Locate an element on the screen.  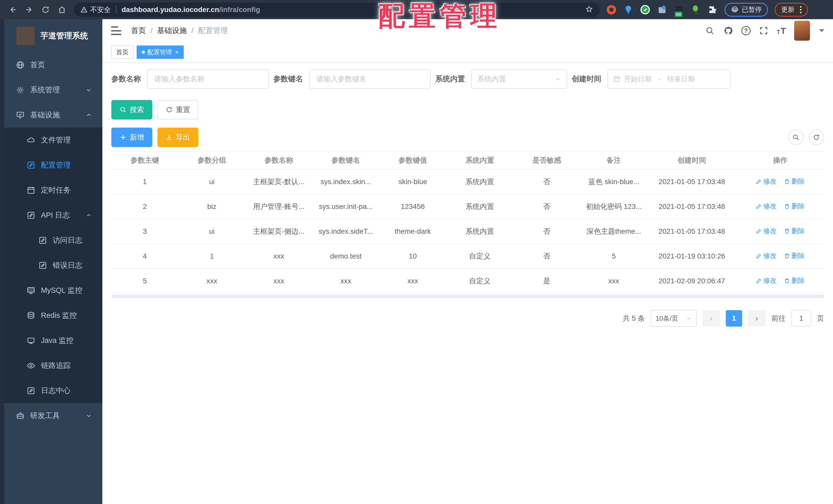
address-bar: 不安全 dashboard.yudao.iocoder.cn/infra/con… is located at coordinates (337, 10).